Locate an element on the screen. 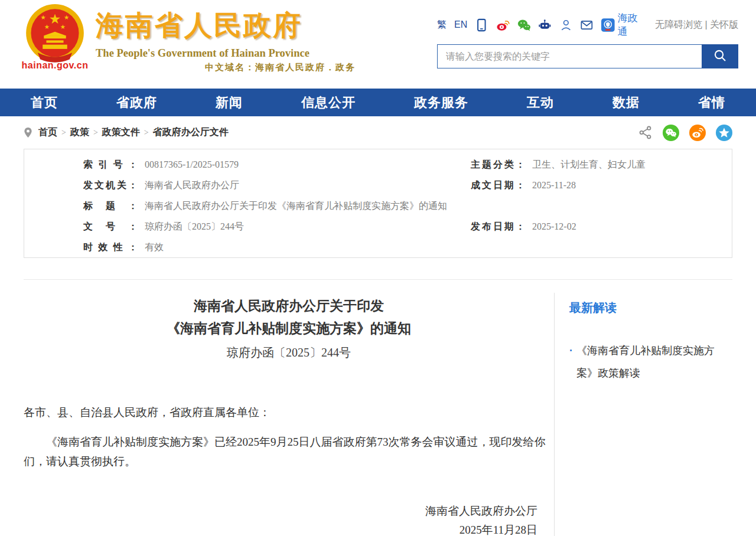 The image size is (756, 536). user-icon is located at coordinates (566, 25).